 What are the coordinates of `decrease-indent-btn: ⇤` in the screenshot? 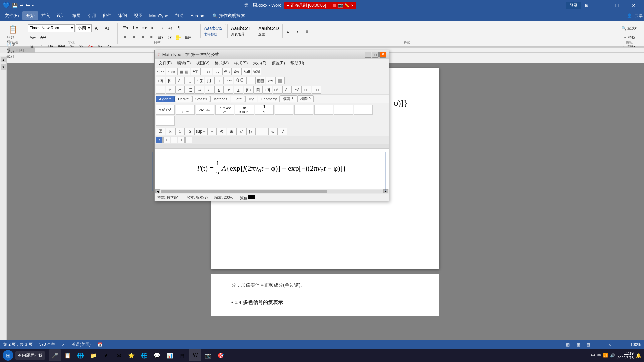 It's located at (153, 28).